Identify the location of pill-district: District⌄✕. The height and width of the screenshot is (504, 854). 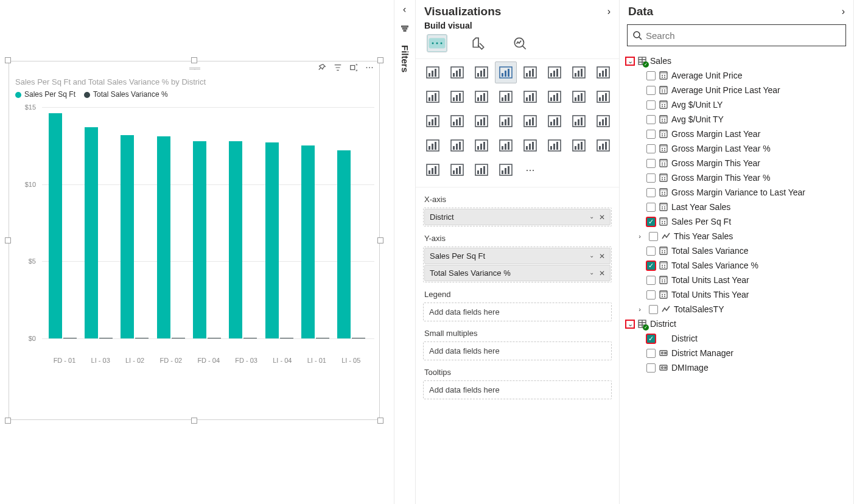
(517, 217).